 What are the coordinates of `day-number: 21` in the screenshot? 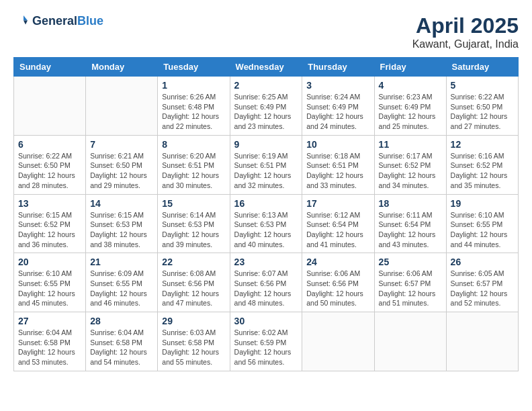 It's located at (122, 262).